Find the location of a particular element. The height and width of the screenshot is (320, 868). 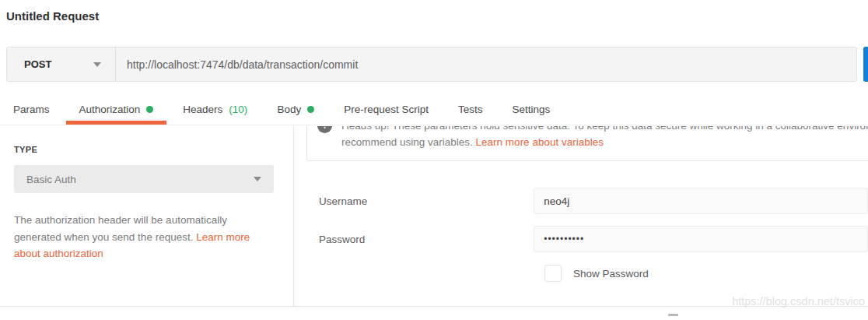

method-dropdown: POST is located at coordinates (61, 64).